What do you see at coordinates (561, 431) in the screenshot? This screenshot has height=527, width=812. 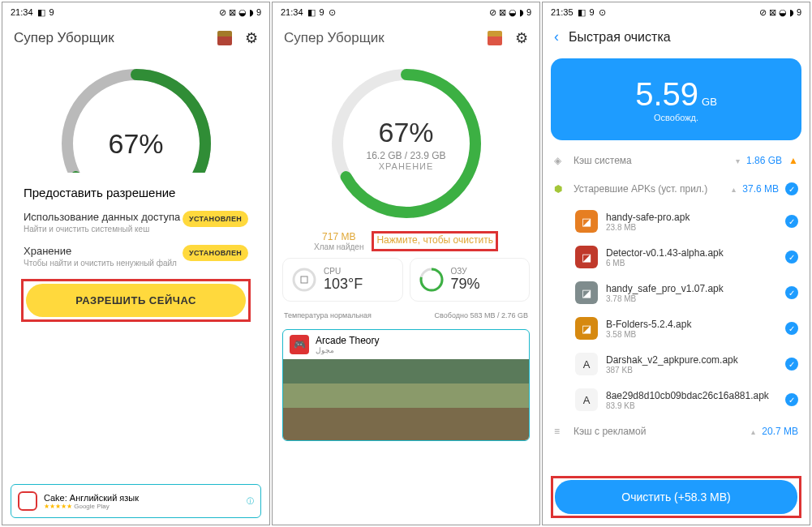 I see `list-icon: ≡` at bounding box center [561, 431].